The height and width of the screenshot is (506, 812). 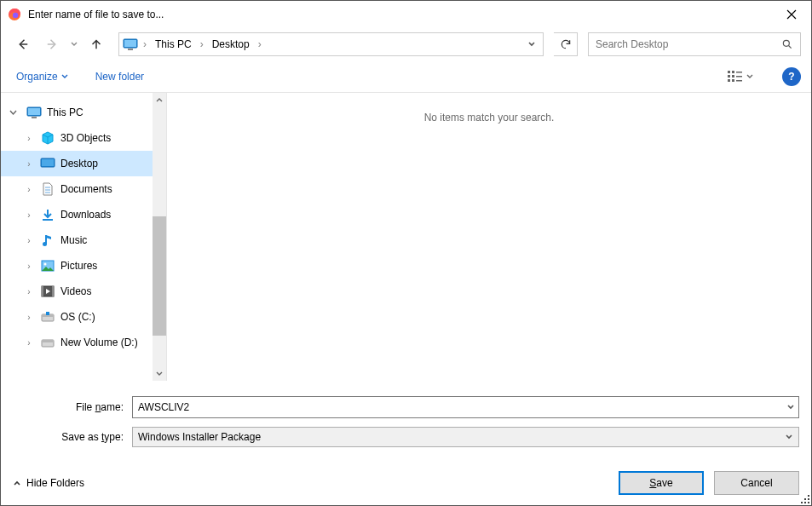 I want to click on address-dropdown, so click(x=532, y=44).